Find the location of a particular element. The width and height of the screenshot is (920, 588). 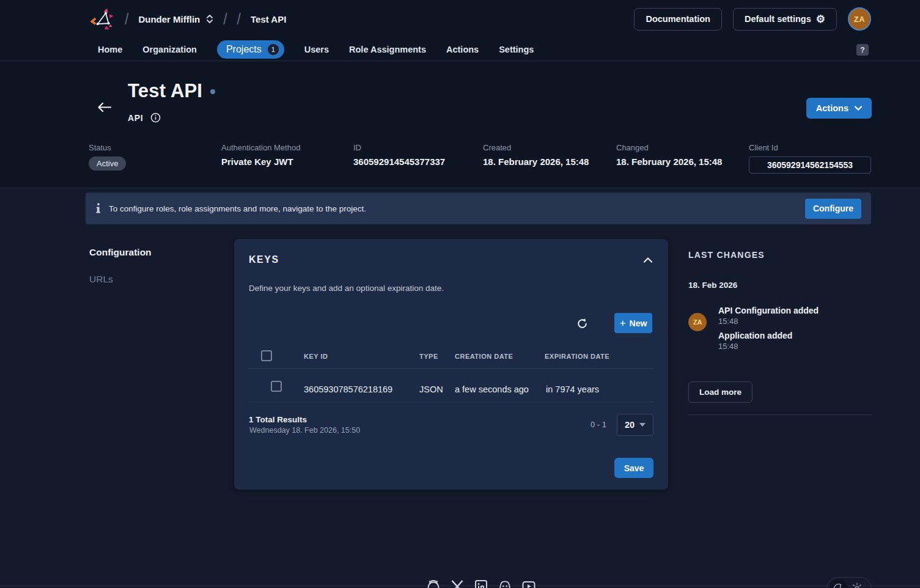

section-sidebar: Configuration URLs is located at coordinates (120, 266).